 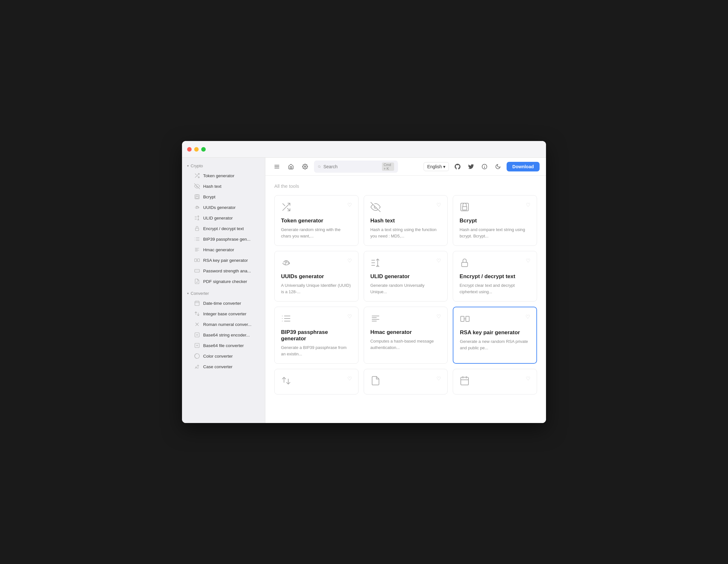 I want to click on sidebar-item-roman: Roman numeral conver..., so click(x=223, y=324).